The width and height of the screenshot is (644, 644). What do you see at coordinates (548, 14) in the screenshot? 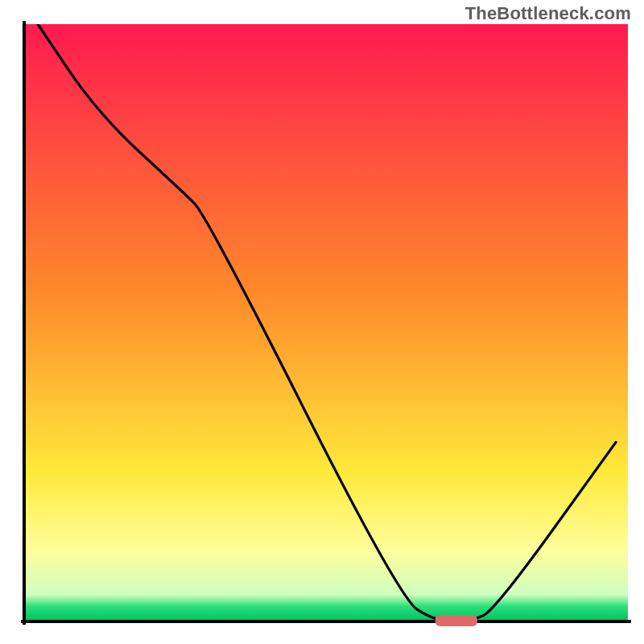
I see `watermark-text: TheBottleneck.com` at bounding box center [548, 14].